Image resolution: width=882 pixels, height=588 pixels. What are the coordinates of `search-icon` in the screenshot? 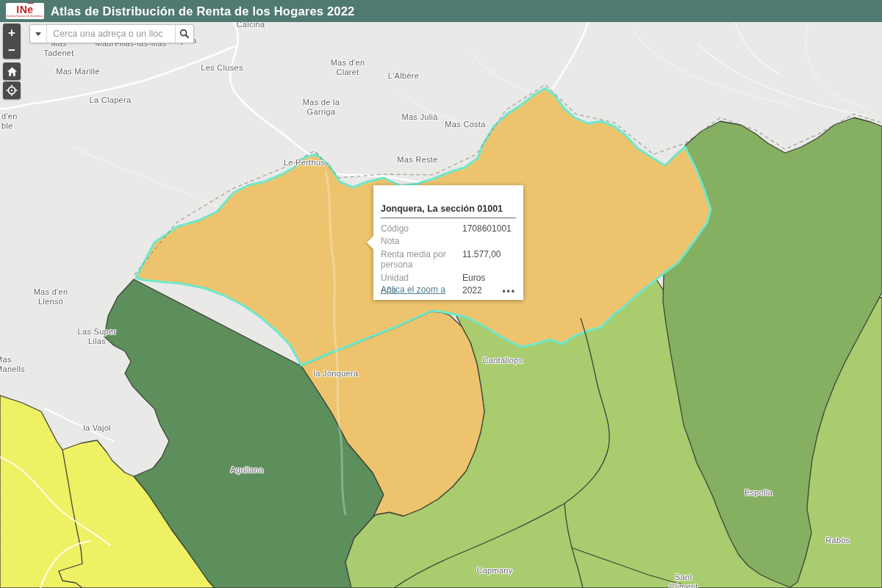 It's located at (184, 34).